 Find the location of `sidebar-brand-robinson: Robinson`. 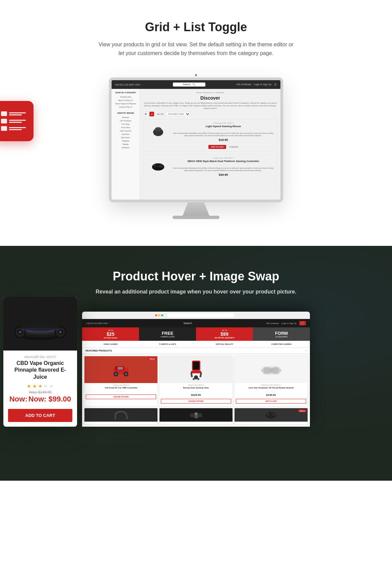

sidebar-brand-robinson: Robinson is located at coordinates (126, 148).